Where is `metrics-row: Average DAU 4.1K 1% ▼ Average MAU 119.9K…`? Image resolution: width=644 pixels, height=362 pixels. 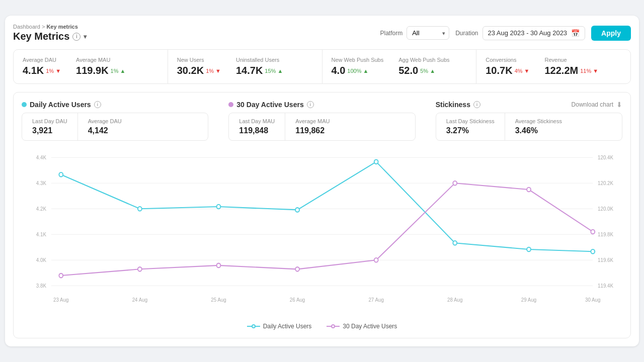 metrics-row: Average DAU 4.1K 1% ▼ Average MAU 119.9K… is located at coordinates (322, 66).